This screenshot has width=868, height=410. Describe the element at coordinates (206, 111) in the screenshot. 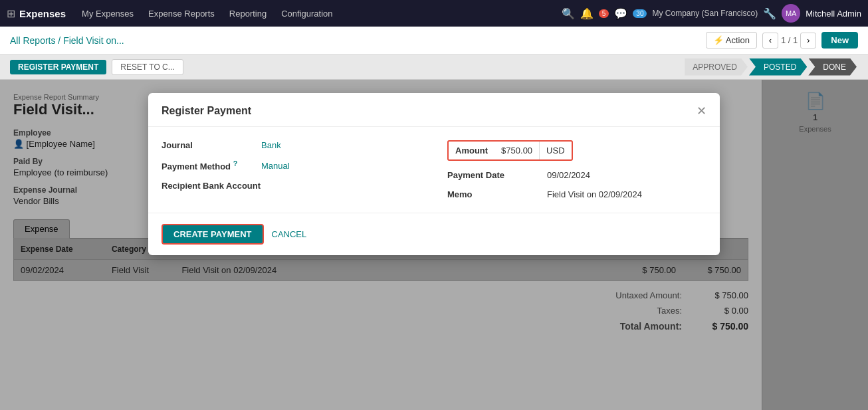

I see `modal-title: Register Payment` at that location.